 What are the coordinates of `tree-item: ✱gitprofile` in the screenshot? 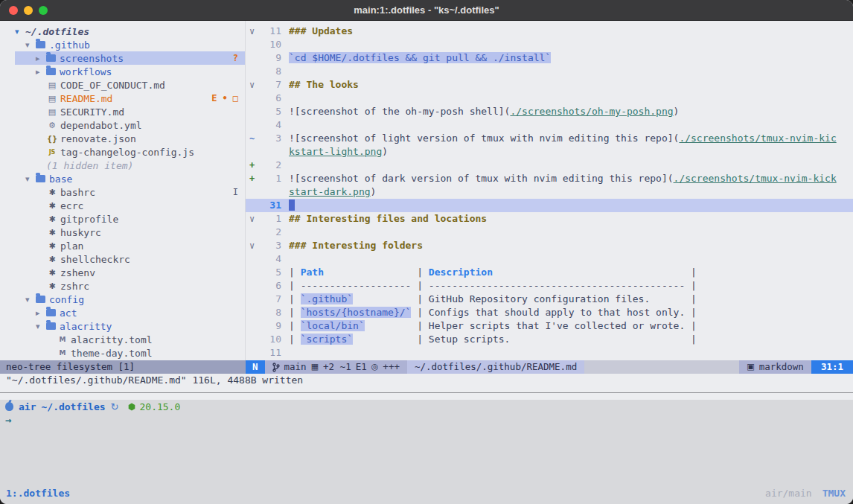 It's located at (122, 219).